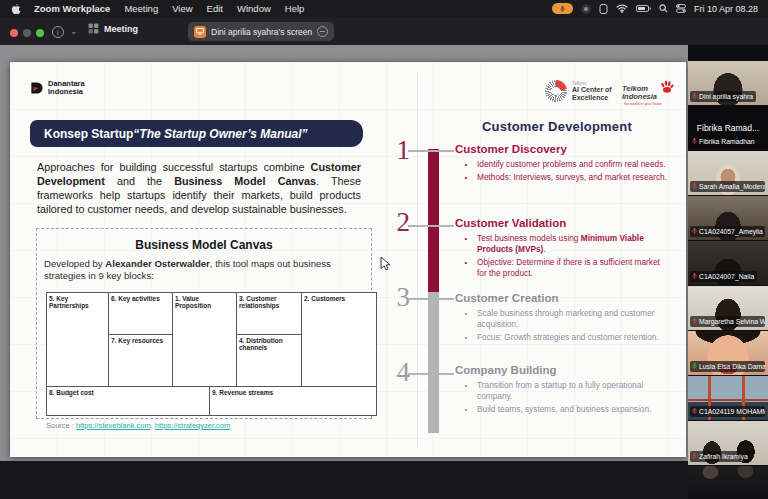 Image resolution: width=768 pixels, height=499 pixels. What do you see at coordinates (562, 164) in the screenshot?
I see `timeline-step: Customer Discovery•Identify customer pro…` at bounding box center [562, 164].